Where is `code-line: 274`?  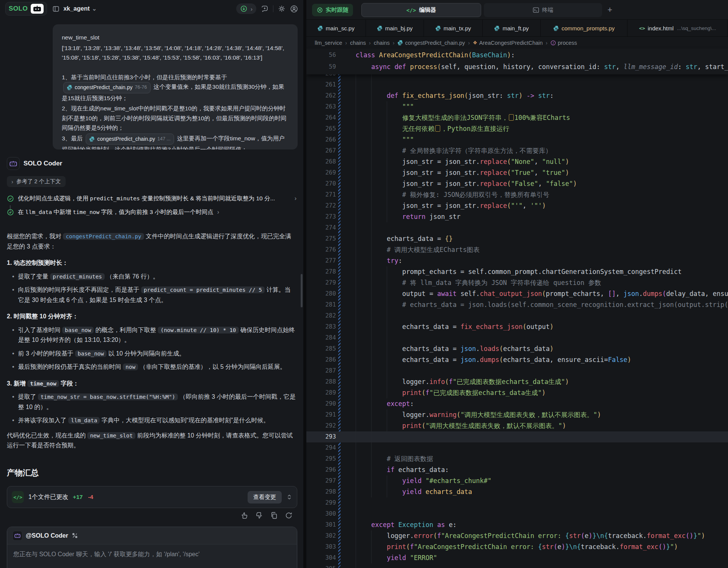
code-line: 274 is located at coordinates (517, 228).